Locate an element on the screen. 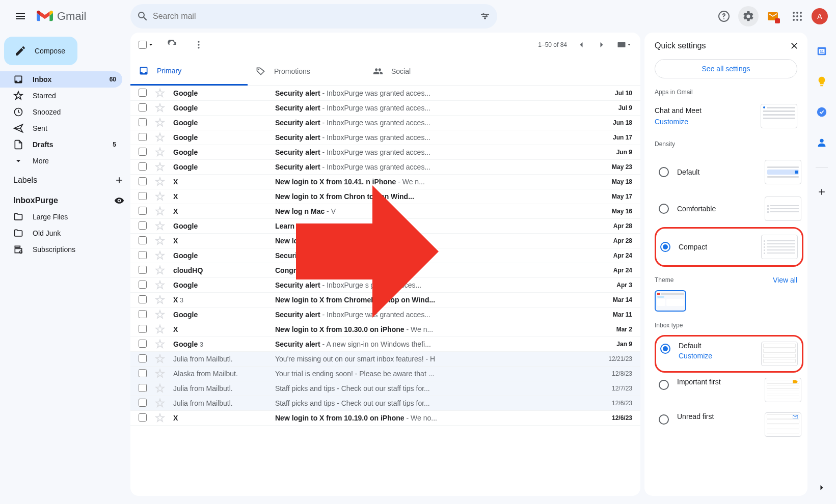 The width and height of the screenshot is (836, 504). search-options-icon is located at coordinates (485, 16).